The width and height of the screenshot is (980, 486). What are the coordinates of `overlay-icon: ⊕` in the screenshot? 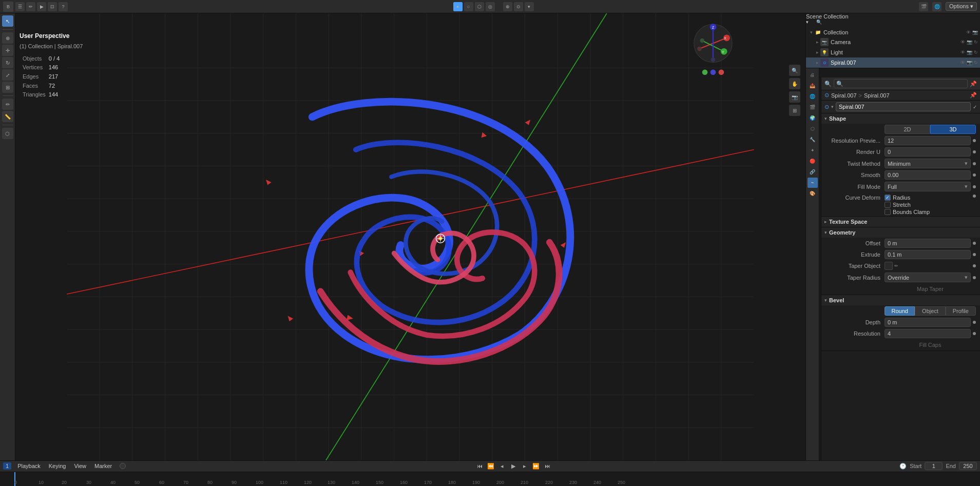 It's located at (508, 7).